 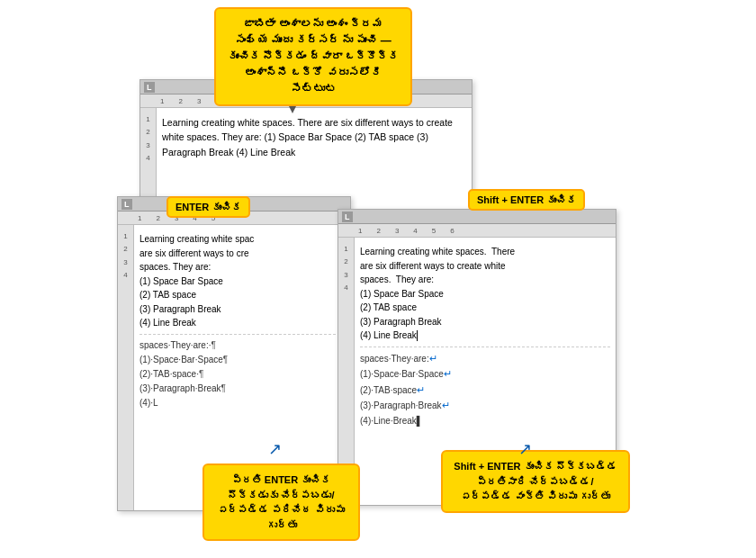 I want to click on doc-bl-item1: (1) Space Bar Space, so click(x=242, y=282).